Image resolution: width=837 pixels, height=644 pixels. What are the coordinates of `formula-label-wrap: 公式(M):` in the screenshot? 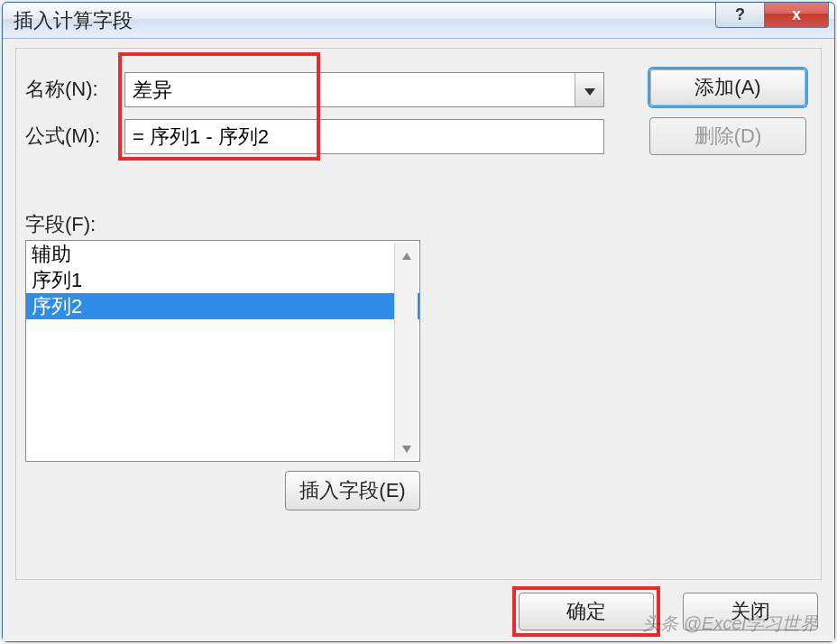 It's located at (63, 136).